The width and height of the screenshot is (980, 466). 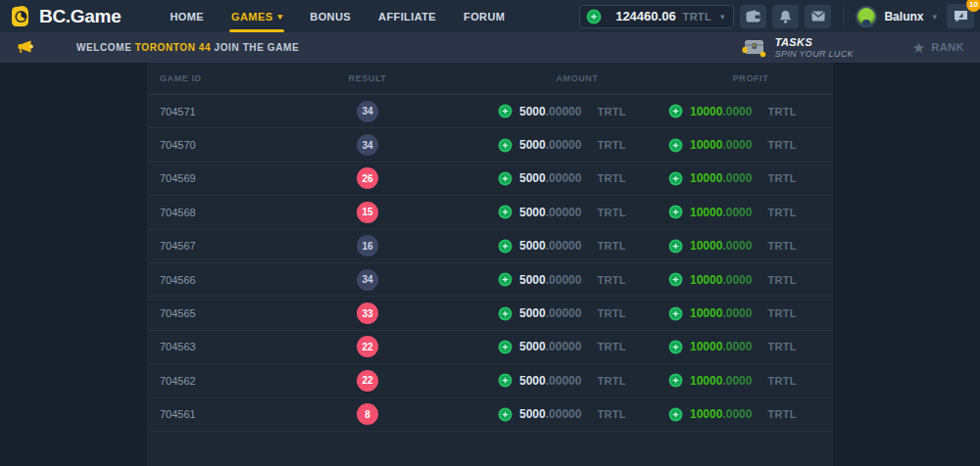 What do you see at coordinates (490, 313) in the screenshot?
I see `table-row: 704565 33 5000.00000 TRTL` at bounding box center [490, 313].